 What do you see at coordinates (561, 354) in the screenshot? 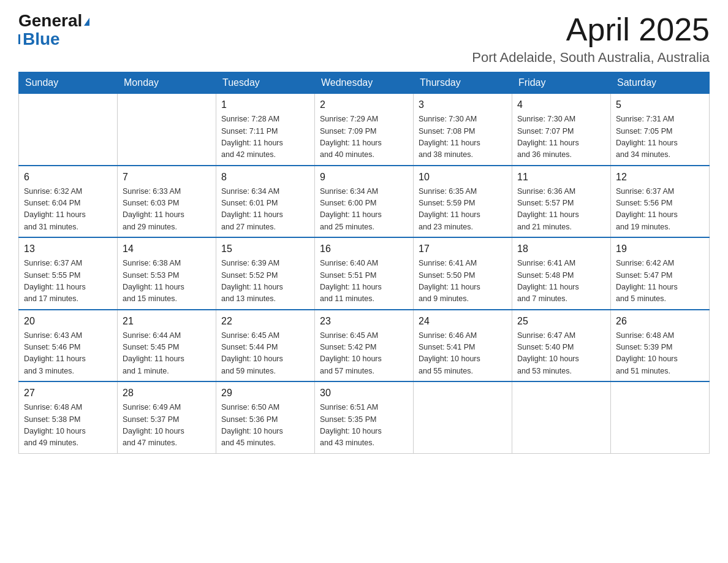
I see `day-info: Sunrise: 6:47 AM Sunset: 5:40 PM Dayligh…` at bounding box center [561, 354].